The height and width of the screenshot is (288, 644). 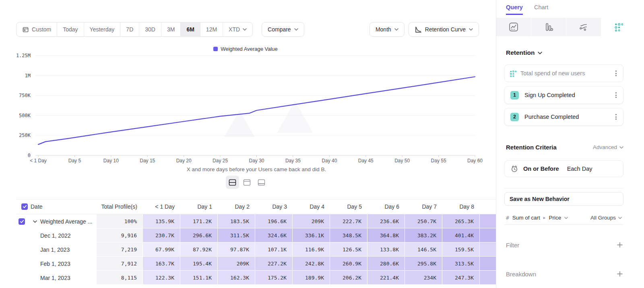 What do you see at coordinates (256, 169) in the screenshot?
I see `chart-caption: X and more days before your Users came b…` at bounding box center [256, 169].